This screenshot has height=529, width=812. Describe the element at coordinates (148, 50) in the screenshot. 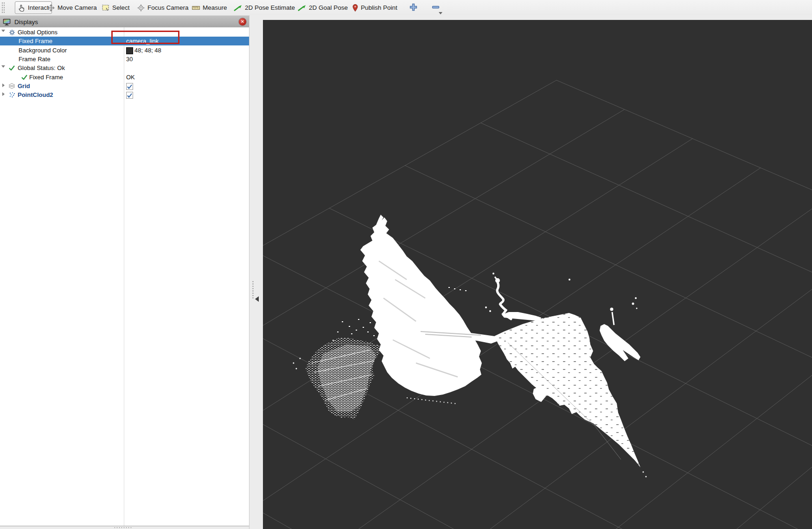

I see `background-color-value: 48; 48; 48` at that location.